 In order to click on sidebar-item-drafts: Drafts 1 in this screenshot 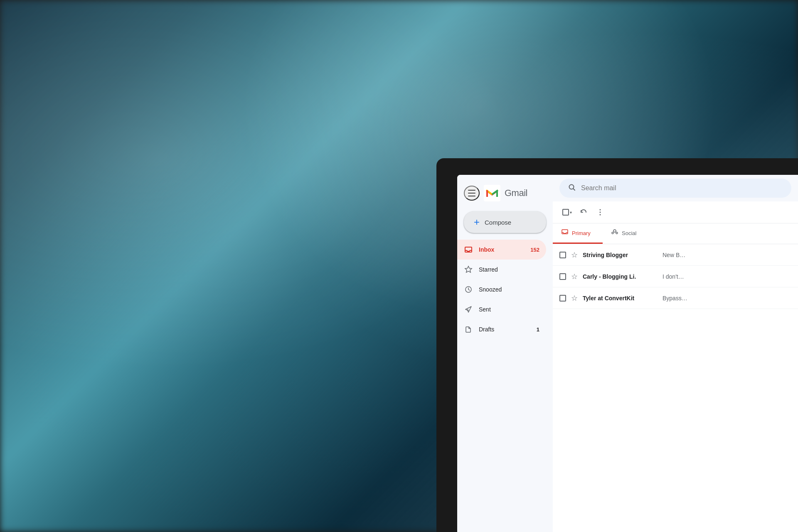, I will do `click(502, 329)`.